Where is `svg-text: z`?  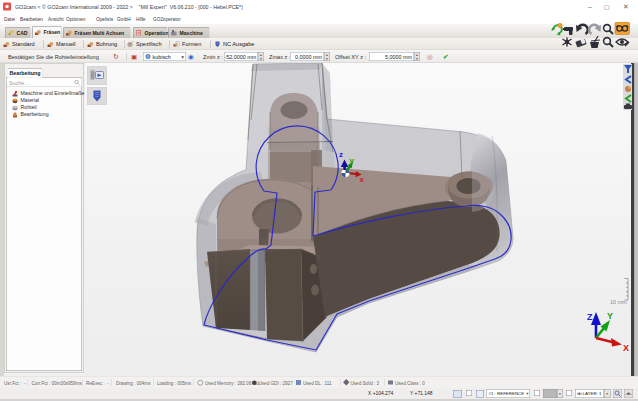
svg-text: z is located at coordinates (341, 154).